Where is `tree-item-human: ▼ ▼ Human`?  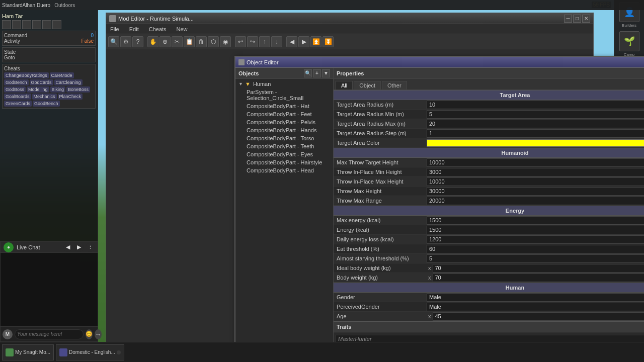 tree-item-human: ▼ ▼ Human is located at coordinates (284, 84).